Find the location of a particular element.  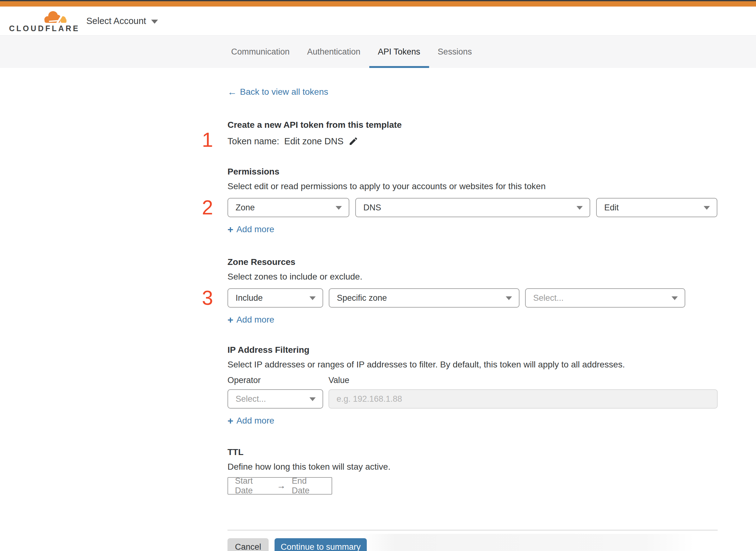

permission-type-select: DNS is located at coordinates (473, 207).